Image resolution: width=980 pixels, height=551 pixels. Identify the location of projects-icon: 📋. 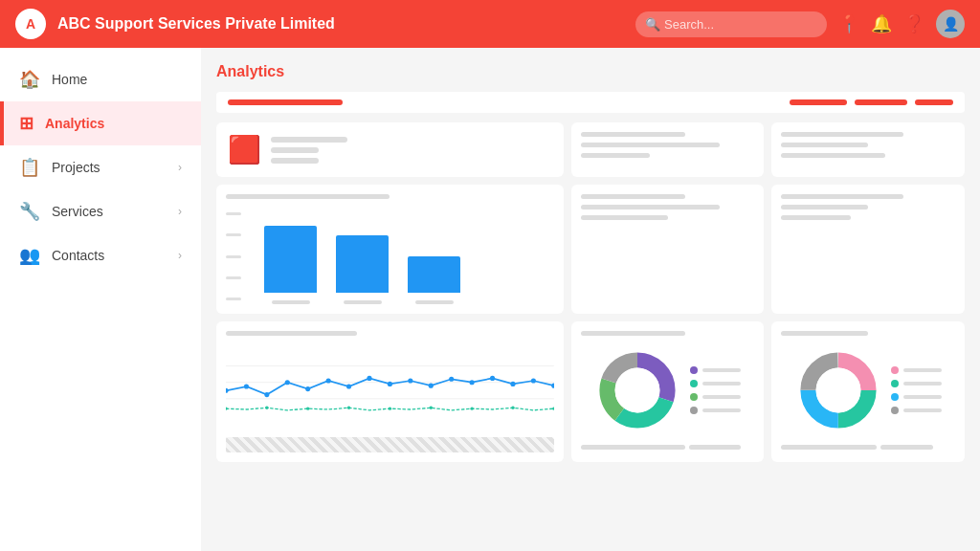
(30, 167).